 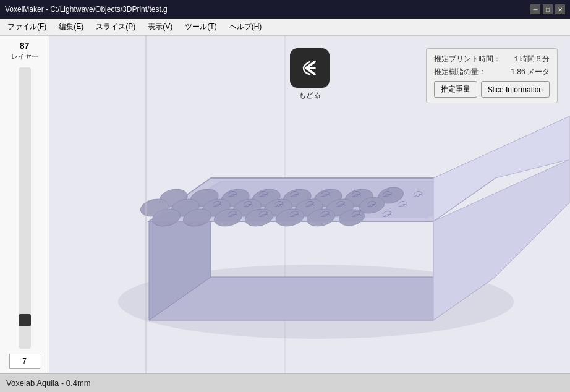 What do you see at coordinates (310, 74) in the screenshot?
I see `back-button: もどる` at bounding box center [310, 74].